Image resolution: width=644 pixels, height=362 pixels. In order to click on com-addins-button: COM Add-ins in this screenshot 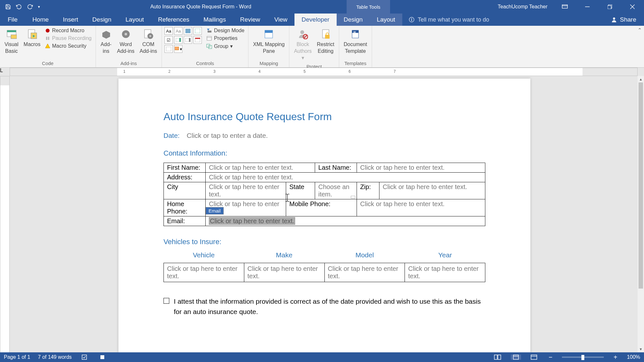, I will do `click(148, 42)`.